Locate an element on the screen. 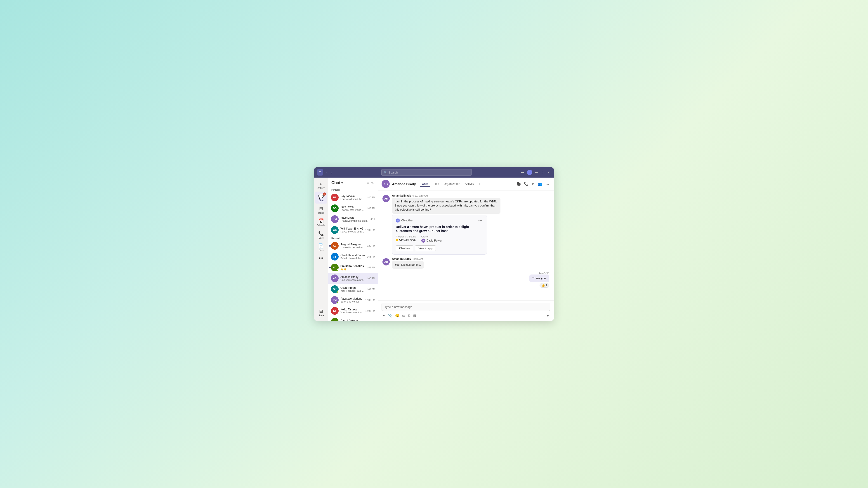  screen-share-button: 🖥 is located at coordinates (533, 184).